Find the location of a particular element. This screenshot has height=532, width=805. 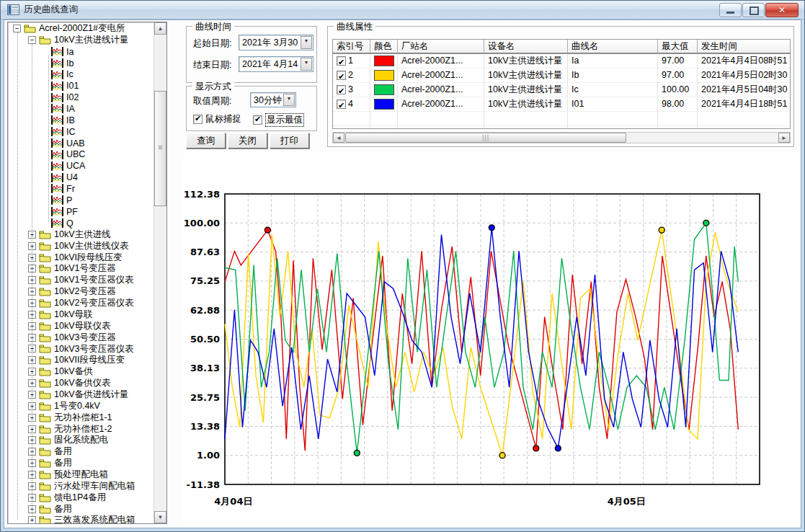

tree-item-folder: 馈电1P4备用 is located at coordinates (81, 497).